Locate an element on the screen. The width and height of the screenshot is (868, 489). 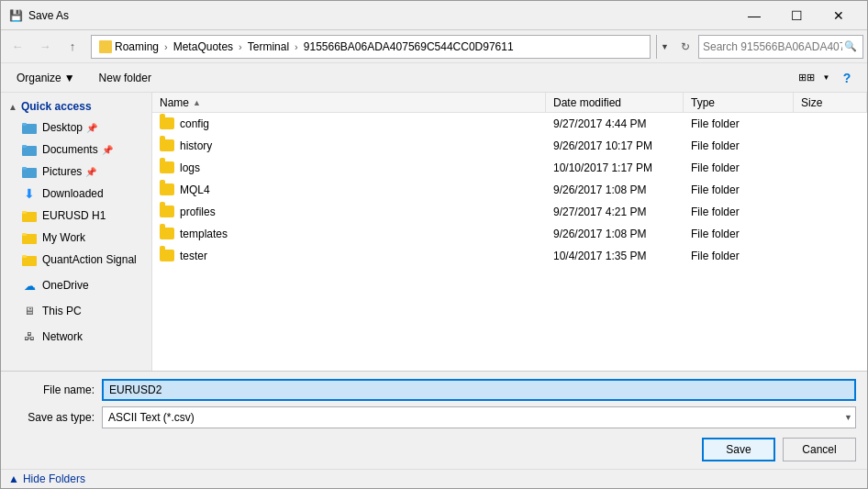
crumb-guid: 915566BA06ADA407569C544CC0D97611 is located at coordinates (409, 47).